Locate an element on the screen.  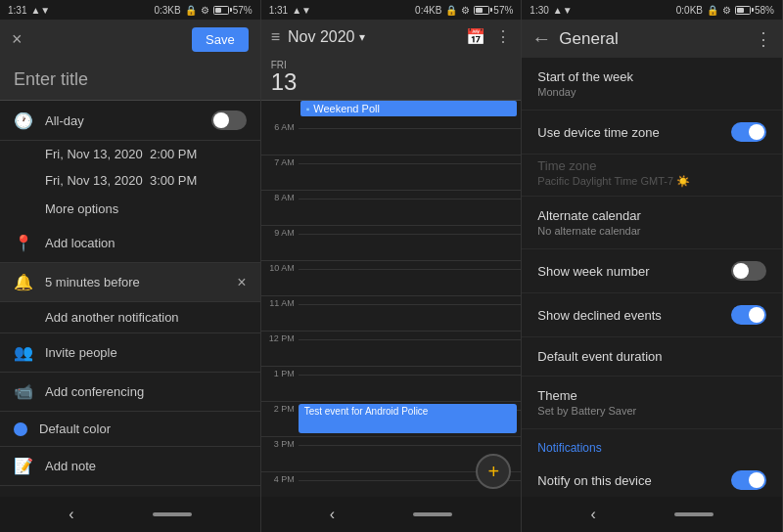
time-row-10am: 10 AM is located at coordinates (392, 279).